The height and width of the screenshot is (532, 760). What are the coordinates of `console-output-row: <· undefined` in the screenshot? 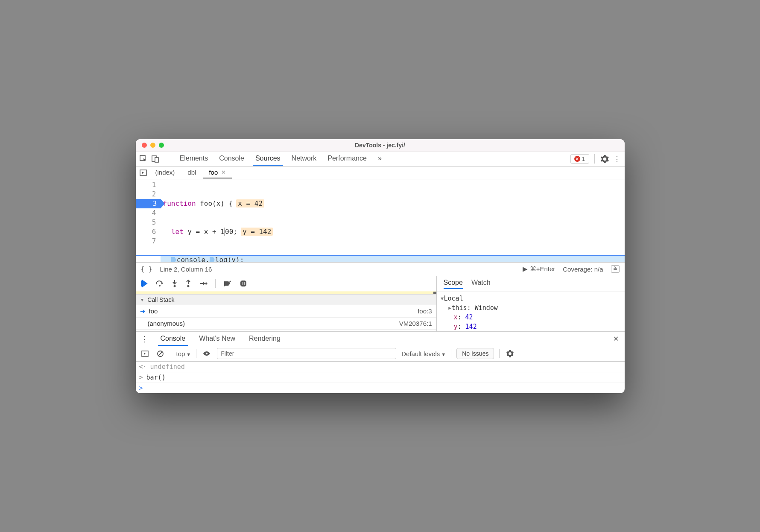 It's located at (380, 367).